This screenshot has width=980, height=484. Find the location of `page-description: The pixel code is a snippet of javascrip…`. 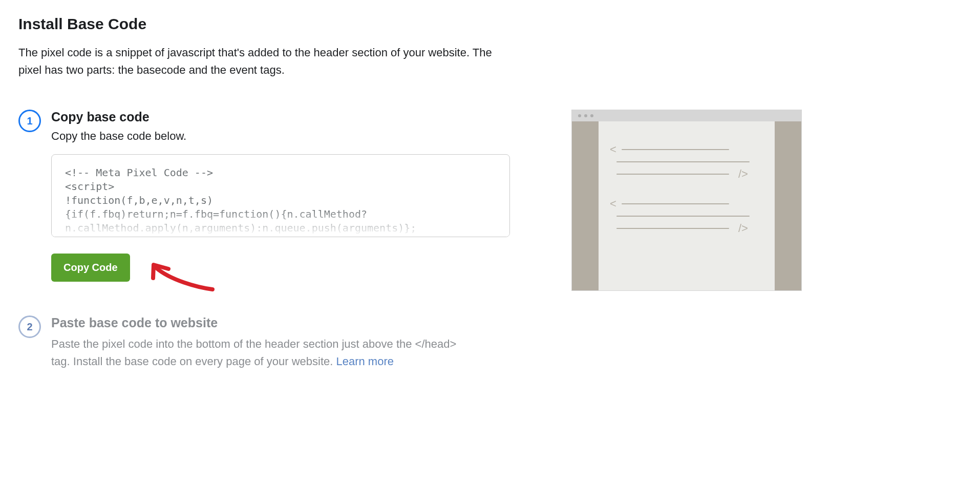

page-description: The pixel code is a snippet of javascrip… is located at coordinates (267, 61).